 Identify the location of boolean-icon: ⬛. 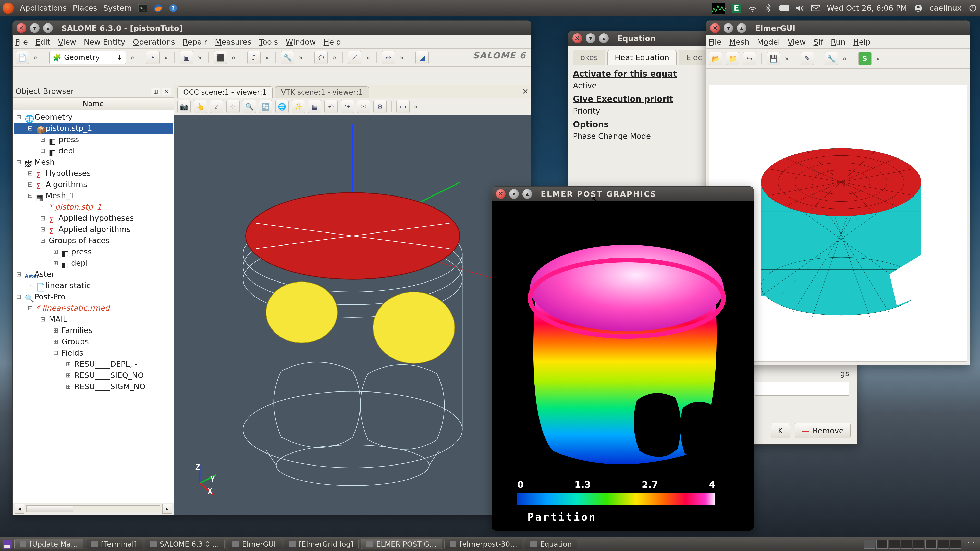
(220, 58).